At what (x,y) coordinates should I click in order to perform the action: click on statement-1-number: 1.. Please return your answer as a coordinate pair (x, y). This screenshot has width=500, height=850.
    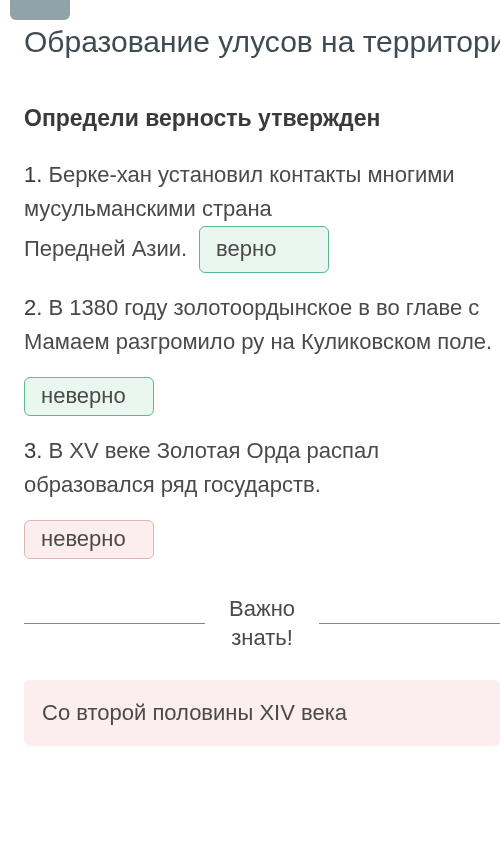
    Looking at the image, I should click on (33, 174).